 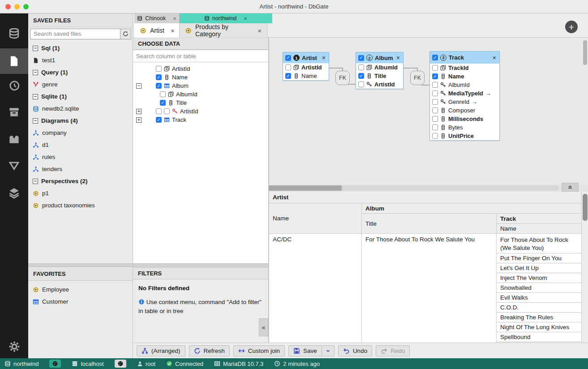 I want to click on refresh-button: Refresh, so click(x=210, y=351).